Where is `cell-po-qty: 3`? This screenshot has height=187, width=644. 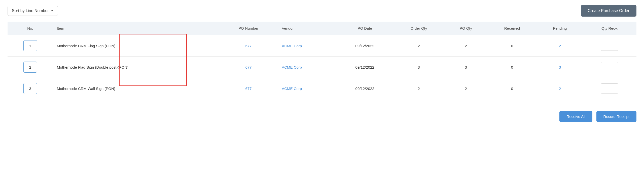
cell-po-qty: 3 is located at coordinates (466, 67).